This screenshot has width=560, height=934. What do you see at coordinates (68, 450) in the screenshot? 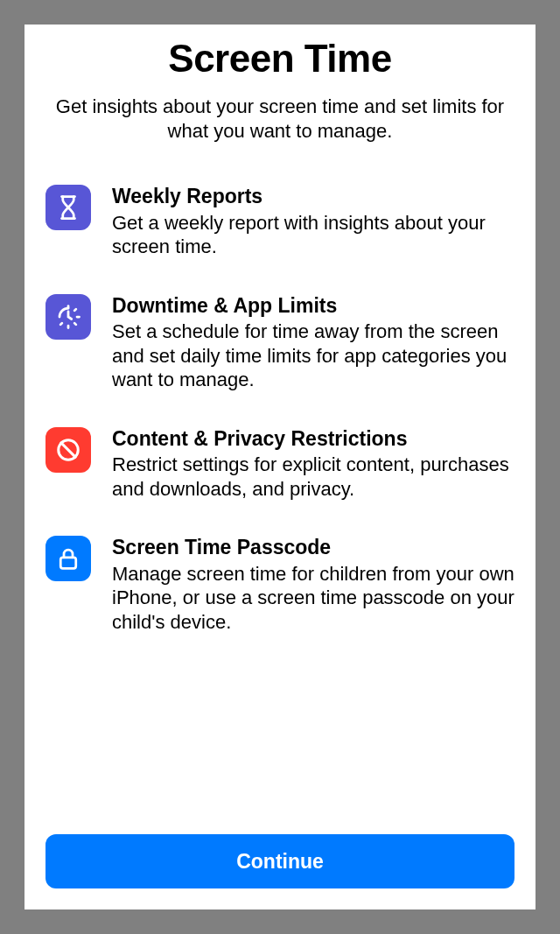
I see `no-symbol-icon` at bounding box center [68, 450].